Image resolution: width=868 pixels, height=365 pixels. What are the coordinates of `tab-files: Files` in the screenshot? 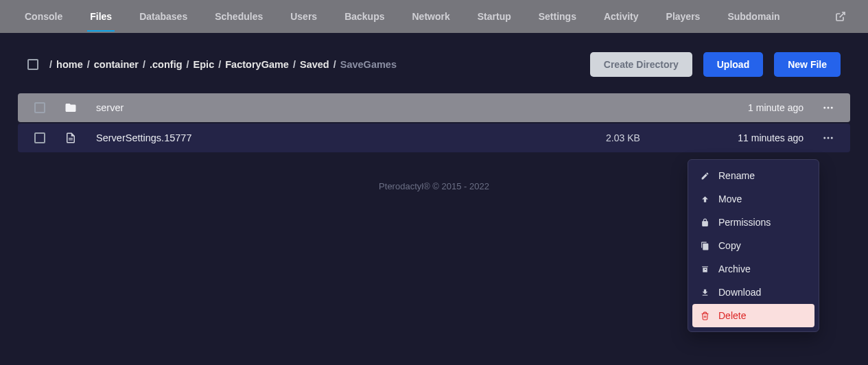 It's located at (101, 16).